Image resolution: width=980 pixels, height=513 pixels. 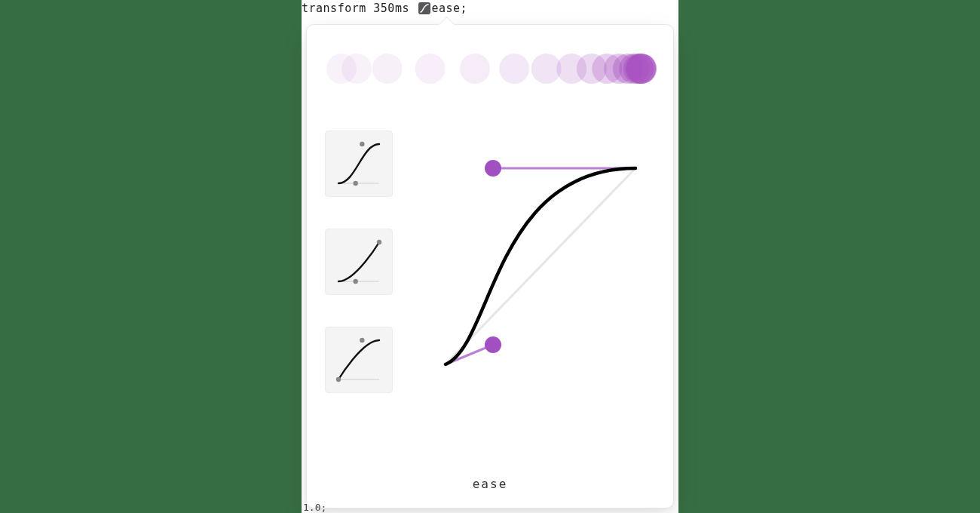 I want to click on preset-ease-in, so click(x=359, y=262).